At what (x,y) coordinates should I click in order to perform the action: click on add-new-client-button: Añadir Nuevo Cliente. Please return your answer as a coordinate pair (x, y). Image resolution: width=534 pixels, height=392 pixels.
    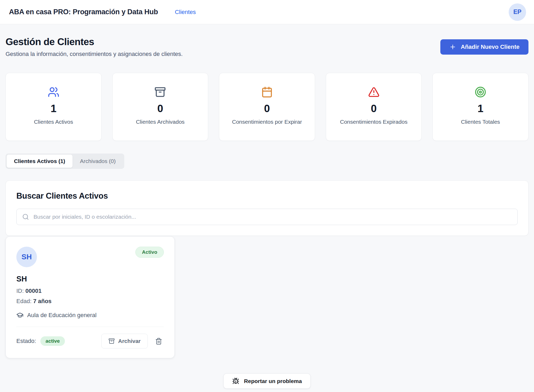
    Looking at the image, I should click on (484, 47).